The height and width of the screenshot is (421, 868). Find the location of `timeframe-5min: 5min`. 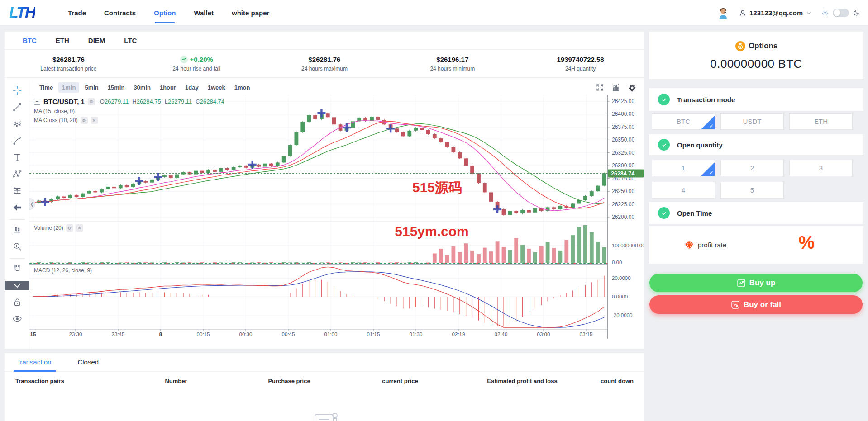

timeframe-5min: 5min is located at coordinates (91, 88).